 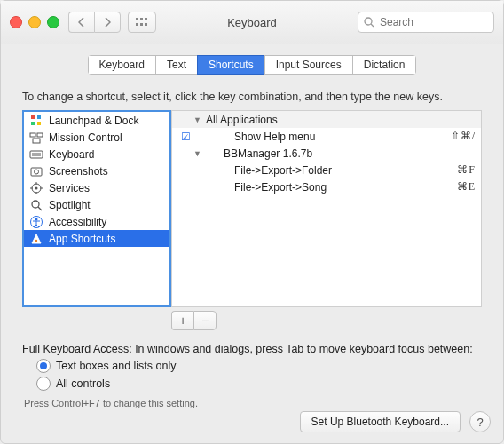 I want to click on forward-button, so click(x=107, y=22).